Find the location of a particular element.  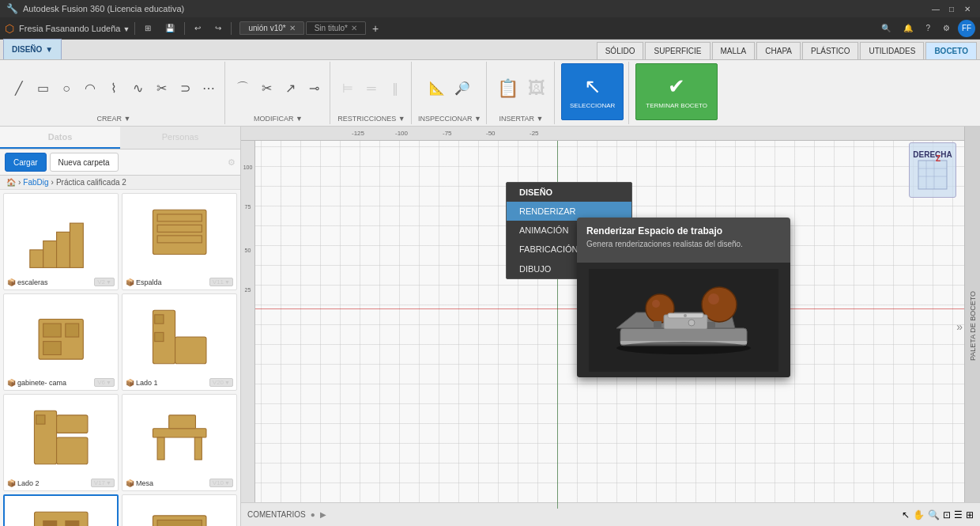

collapse-panel-button: » is located at coordinates (959, 327).